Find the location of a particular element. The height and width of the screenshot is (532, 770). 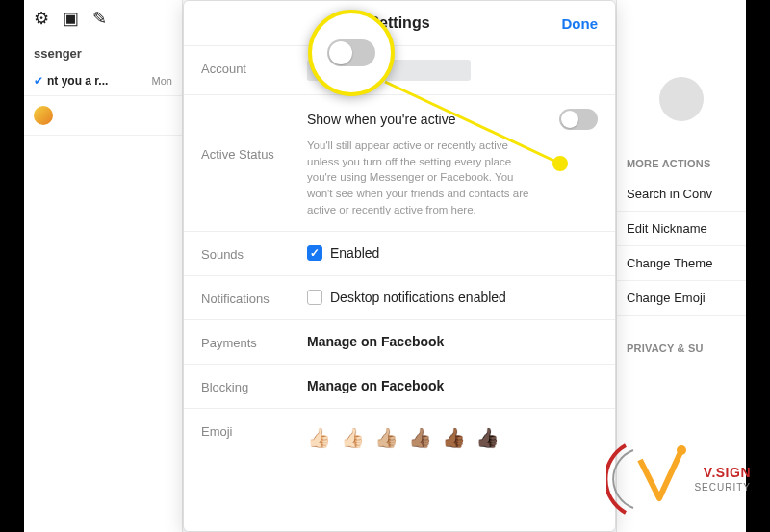

thumb-medium-dark-icon: 👍🏾 is located at coordinates (454, 438).